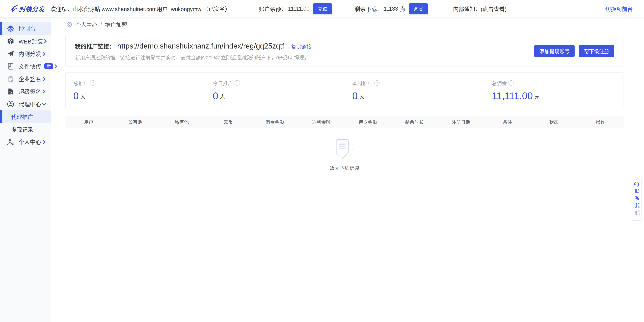 This screenshot has height=322, width=644. What do you see at coordinates (322, 9) in the screenshot?
I see `recharge-button: 充值` at bounding box center [322, 9].